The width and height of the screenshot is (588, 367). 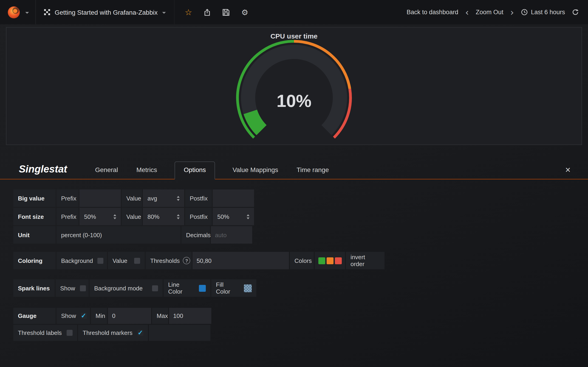 What do you see at coordinates (241, 261) in the screenshot?
I see `thresholds-input` at bounding box center [241, 261].